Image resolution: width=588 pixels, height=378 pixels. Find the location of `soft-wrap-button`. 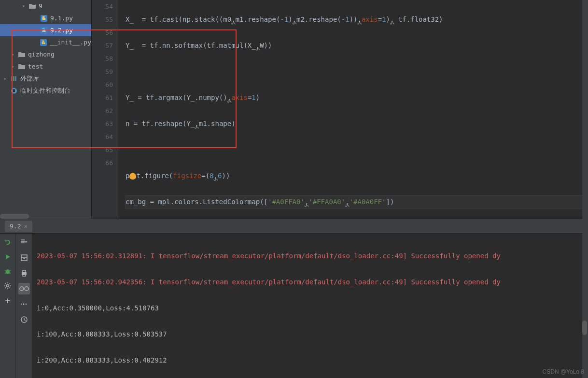

soft-wrap-button is located at coordinates (24, 289).